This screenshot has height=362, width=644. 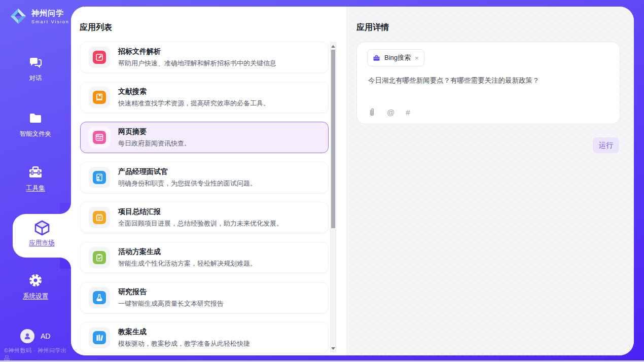 What do you see at coordinates (35, 180) in the screenshot?
I see `sidebar: 神州问学 Smart Vision 对话 智能文件夹` at bounding box center [35, 180].